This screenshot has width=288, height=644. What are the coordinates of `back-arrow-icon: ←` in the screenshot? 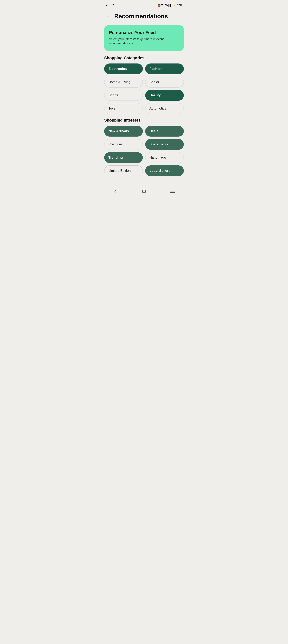 It's located at (108, 16).